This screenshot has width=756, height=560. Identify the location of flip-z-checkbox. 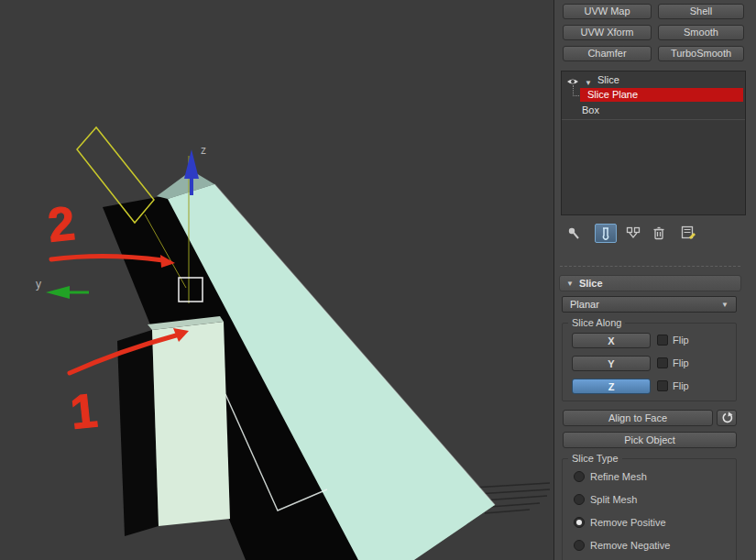
(663, 386).